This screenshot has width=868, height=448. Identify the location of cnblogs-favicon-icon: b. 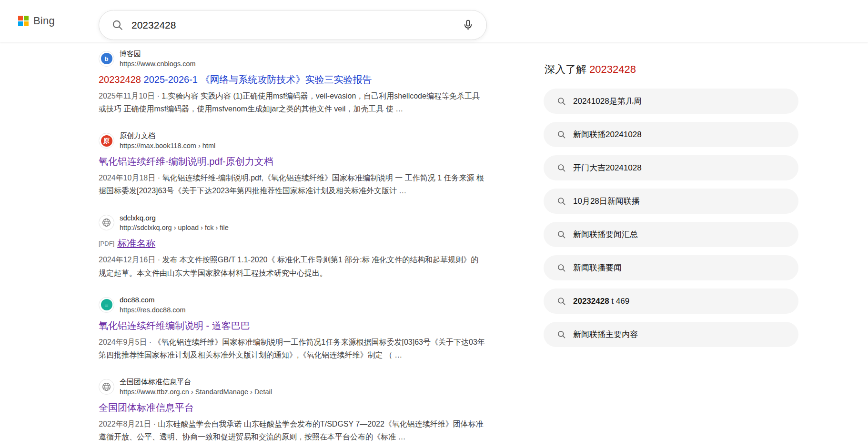
(107, 59).